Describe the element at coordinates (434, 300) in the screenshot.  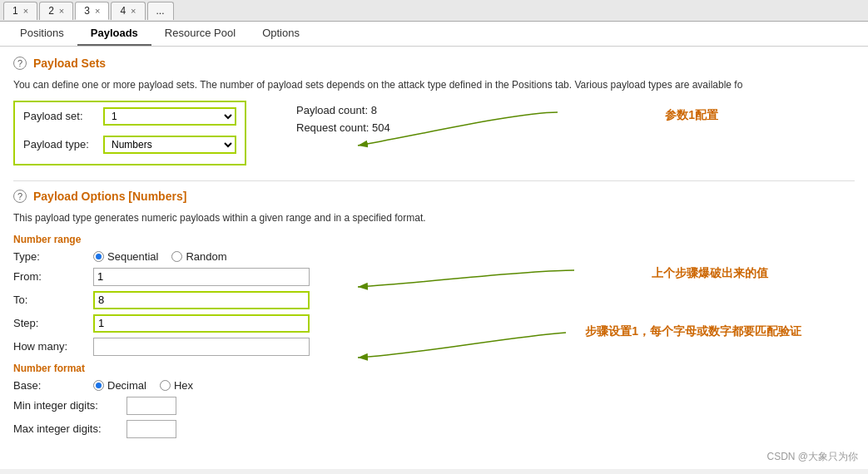
I see `to-row: To:` at that location.